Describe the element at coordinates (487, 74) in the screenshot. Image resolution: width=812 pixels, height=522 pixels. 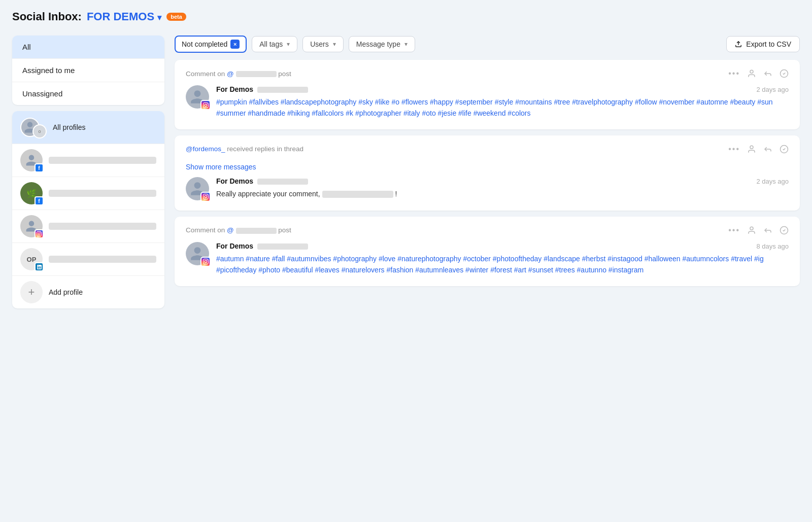
I see `card-header-1: Comment on @ post •••` at that location.